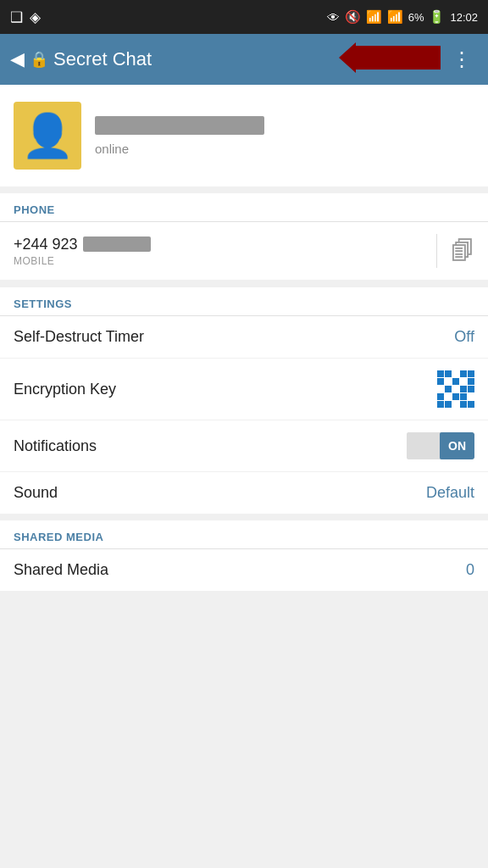  I want to click on wifi-icon: 📶, so click(374, 17).